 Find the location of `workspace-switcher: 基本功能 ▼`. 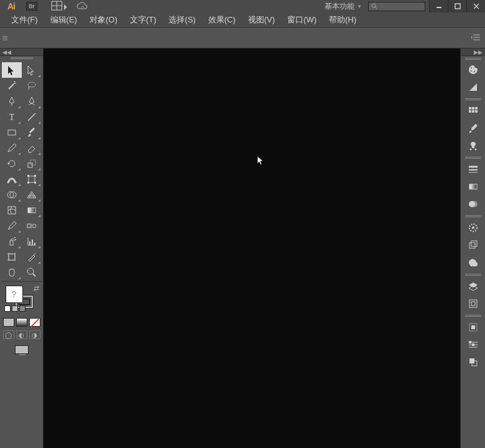

workspace-switcher: 基本功能 ▼ is located at coordinates (343, 6).